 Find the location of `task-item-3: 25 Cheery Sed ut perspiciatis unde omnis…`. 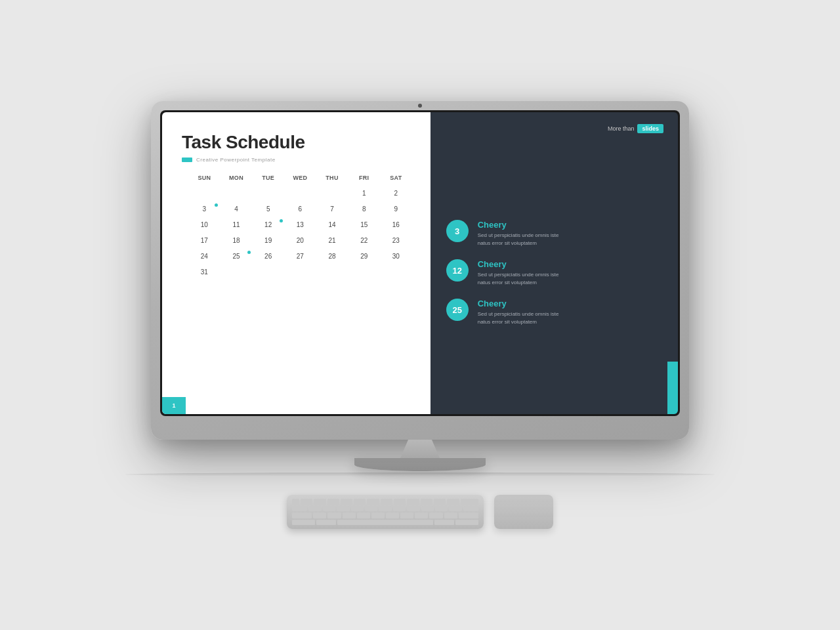

task-item-3: 25 Cheery Sed ut perspiciatis unde omnis… is located at coordinates (555, 312).